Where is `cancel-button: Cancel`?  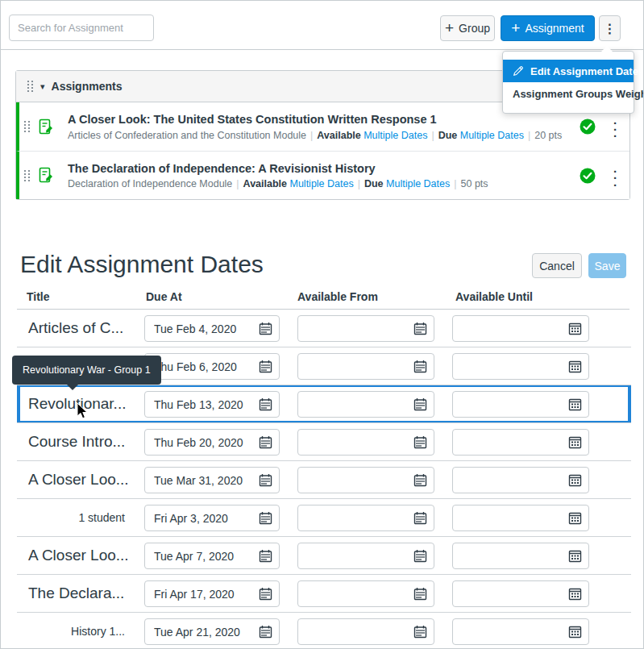 cancel-button: Cancel is located at coordinates (557, 266).